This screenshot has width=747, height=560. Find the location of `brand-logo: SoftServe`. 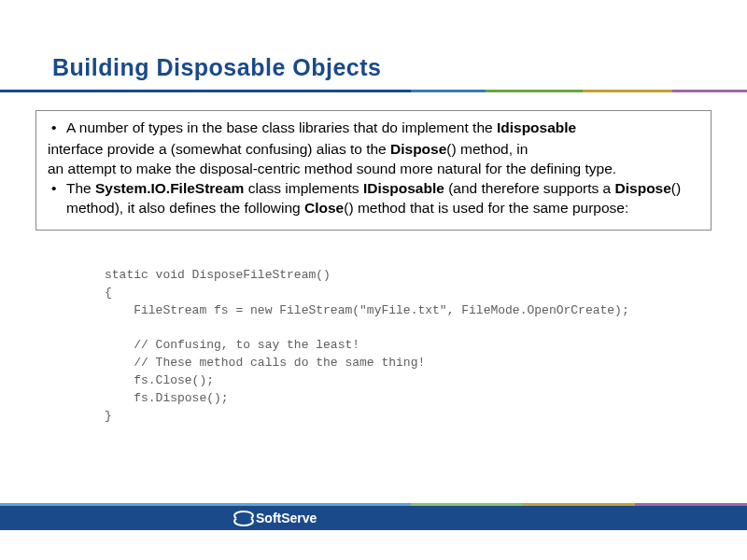

brand-logo: SoftServe is located at coordinates (275, 518).